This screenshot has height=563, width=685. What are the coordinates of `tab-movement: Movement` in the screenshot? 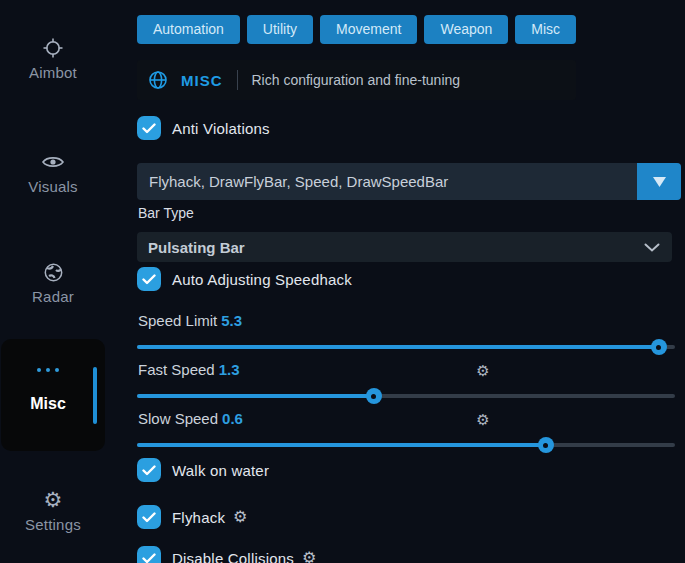 It's located at (368, 30).